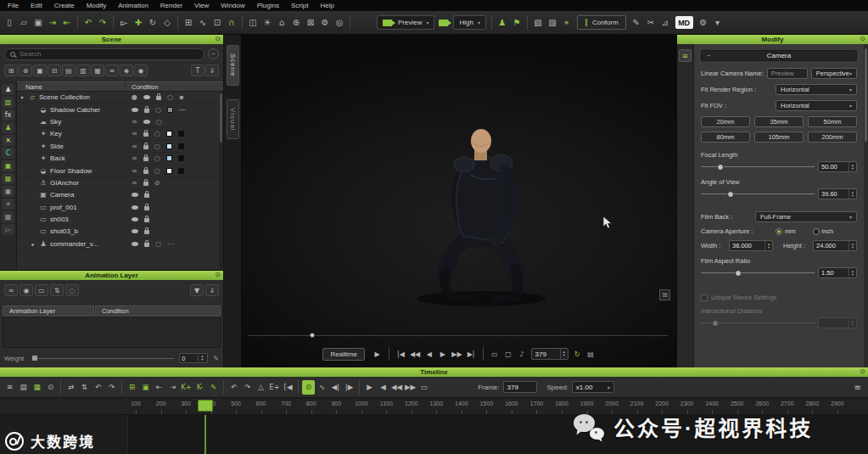 The height and width of the screenshot is (454, 868). I want to click on column-header-condition: Condition, so click(158, 311).